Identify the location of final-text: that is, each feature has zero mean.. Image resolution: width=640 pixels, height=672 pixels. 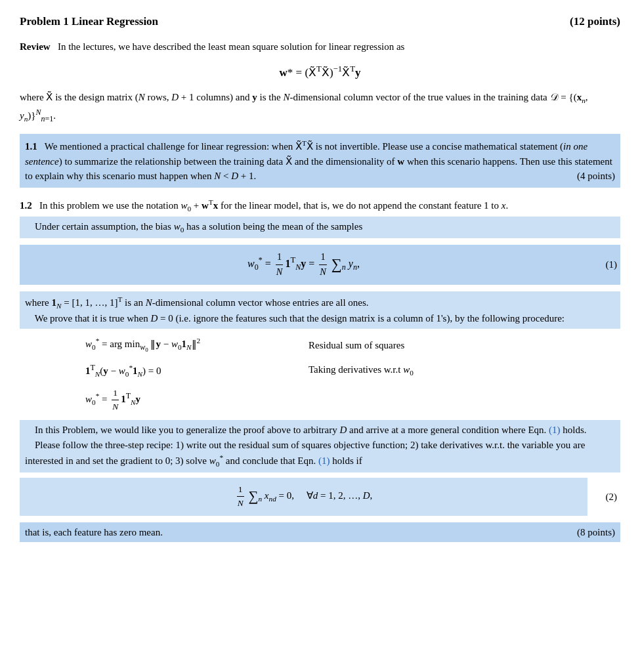
(94, 533).